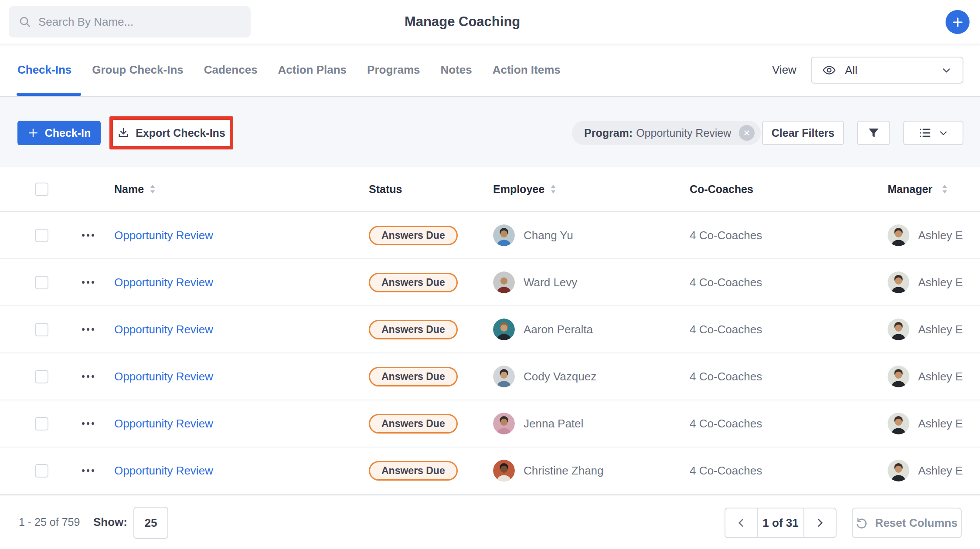 This screenshot has width=980, height=549. I want to click on export-label: Export Check-Ins, so click(180, 133).